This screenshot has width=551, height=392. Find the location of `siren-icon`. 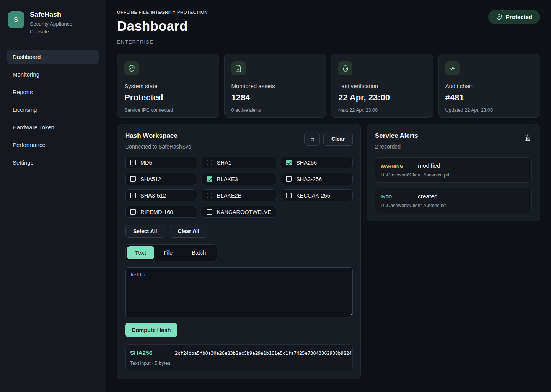

siren-icon is located at coordinates (528, 139).